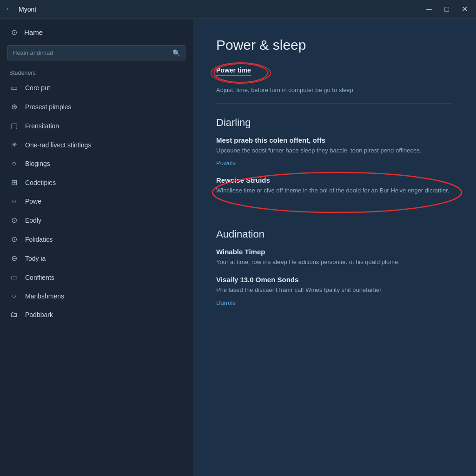 The height and width of the screenshot is (476, 476). Describe the element at coordinates (9, 9) in the screenshot. I see `back-button: ←` at that location.